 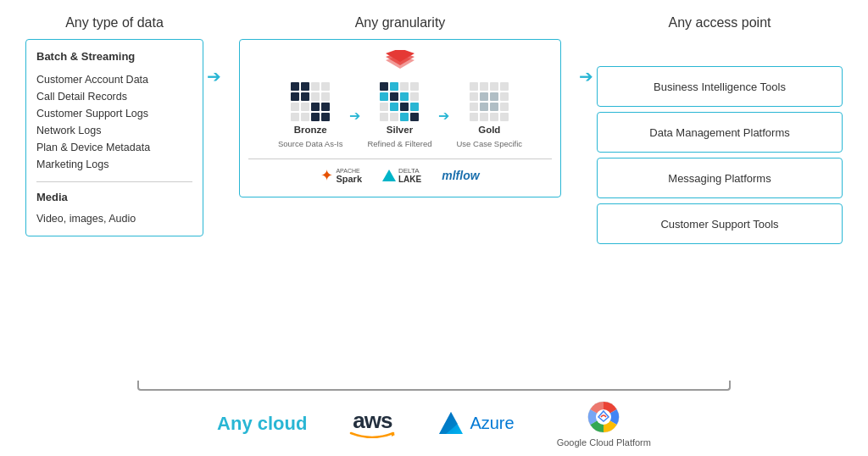 I want to click on gcp-text: Google Cloud Platform, so click(x=604, y=442).